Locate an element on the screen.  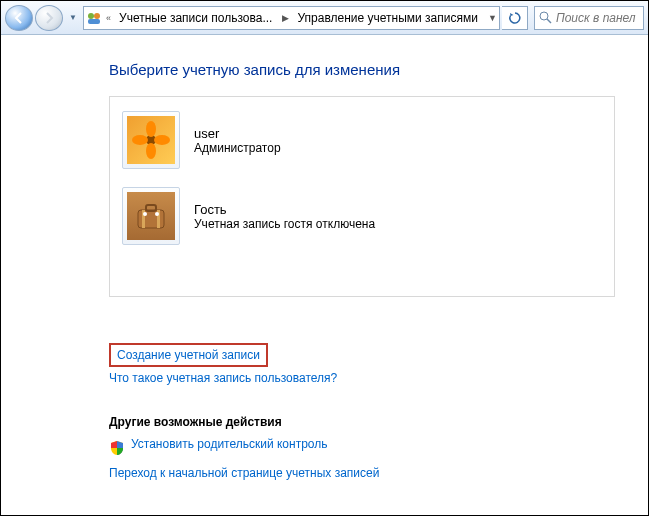
account-item-guest: Гость Учетная запись гостя отключена is located at coordinates (362, 220).